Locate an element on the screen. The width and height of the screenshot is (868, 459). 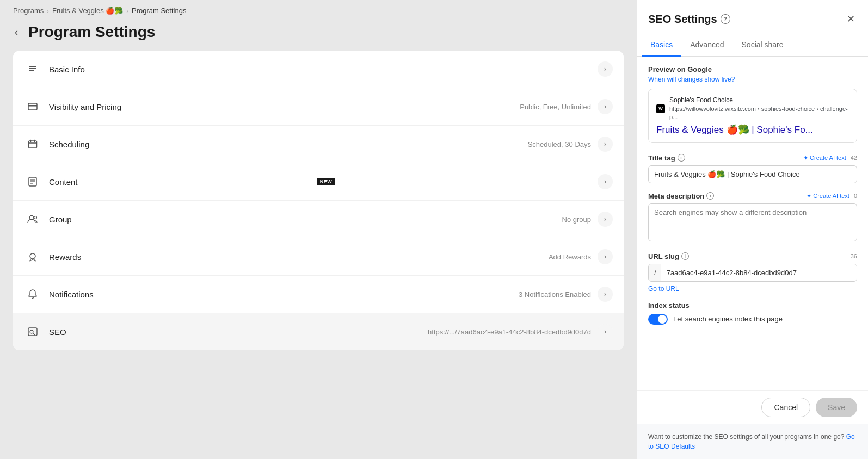
wix-favicon: W is located at coordinates (661, 109).